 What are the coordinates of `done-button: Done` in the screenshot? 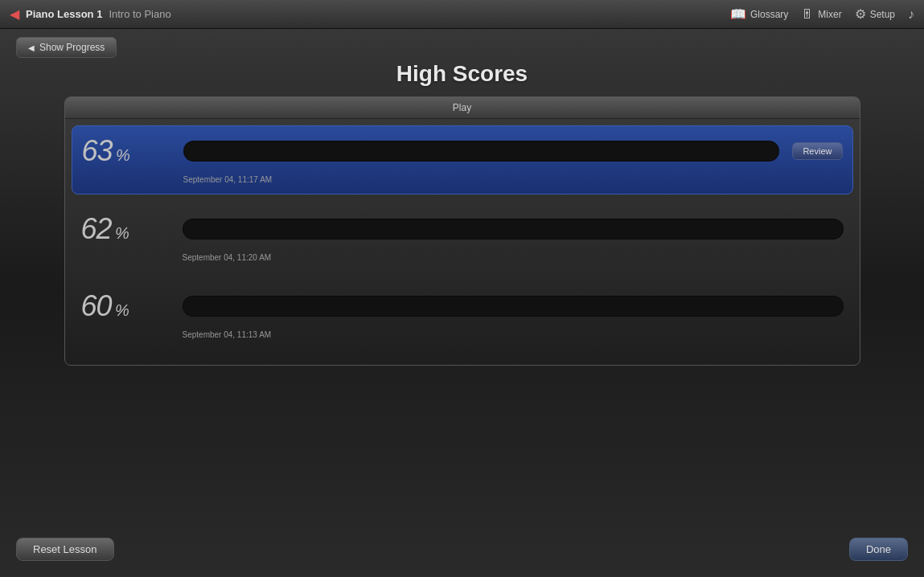 It's located at (878, 550).